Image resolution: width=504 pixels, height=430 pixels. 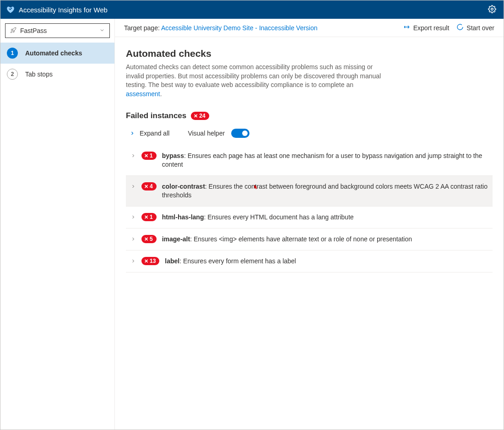 I want to click on rule-text: label: Ensures every form element has a …, so click(x=230, y=261).